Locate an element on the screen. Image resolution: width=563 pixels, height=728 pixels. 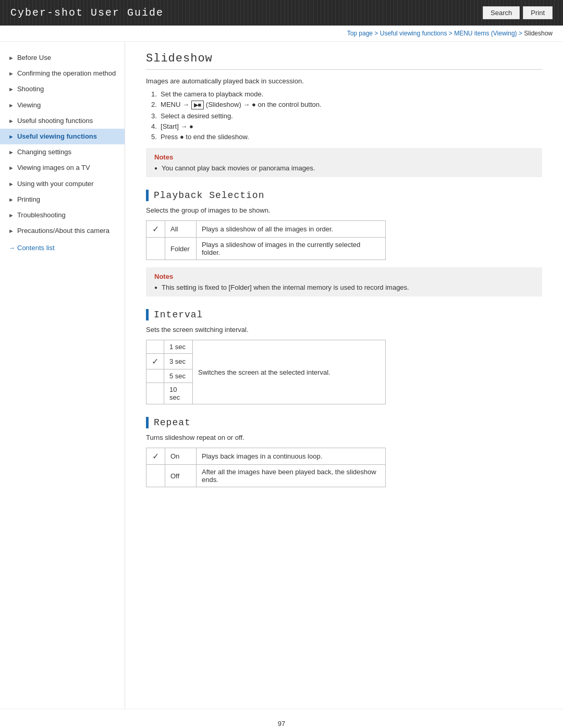
page-number: 97 is located at coordinates (282, 723).